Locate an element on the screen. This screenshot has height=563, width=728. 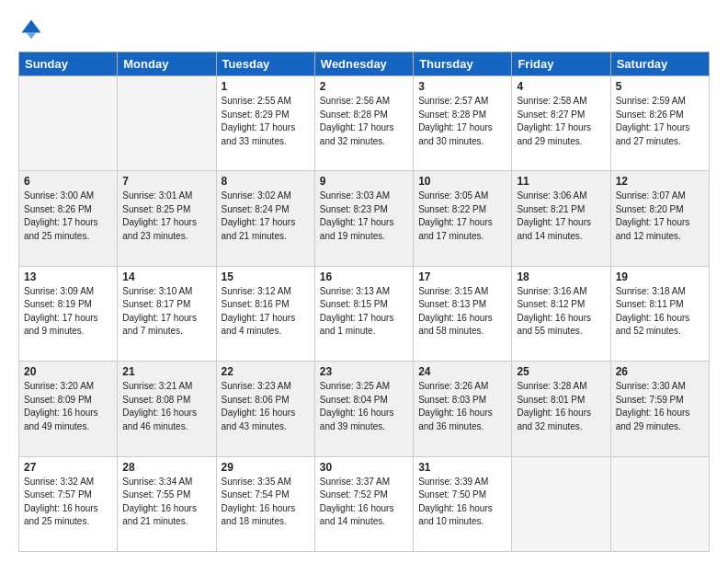
day-number: 22 is located at coordinates (266, 372).